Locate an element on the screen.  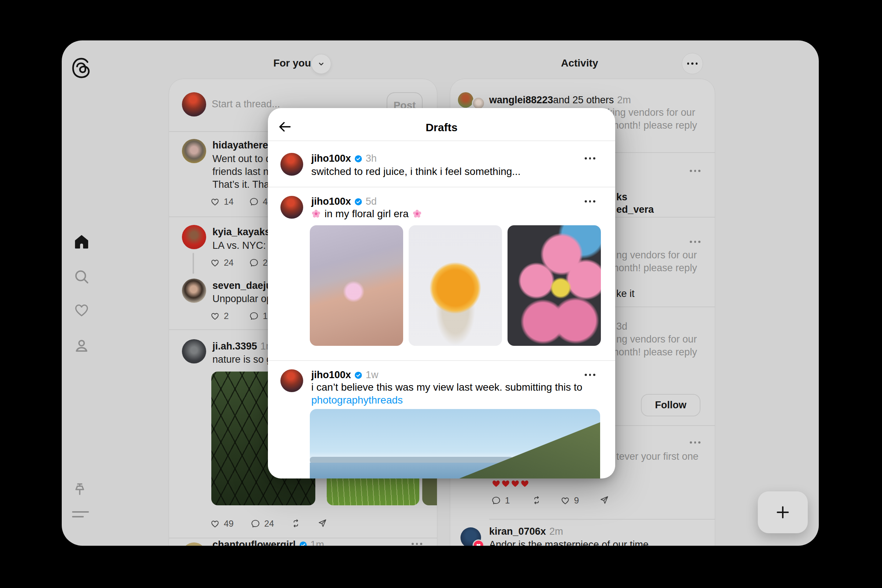
username: kiran_0706x is located at coordinates (518, 532).